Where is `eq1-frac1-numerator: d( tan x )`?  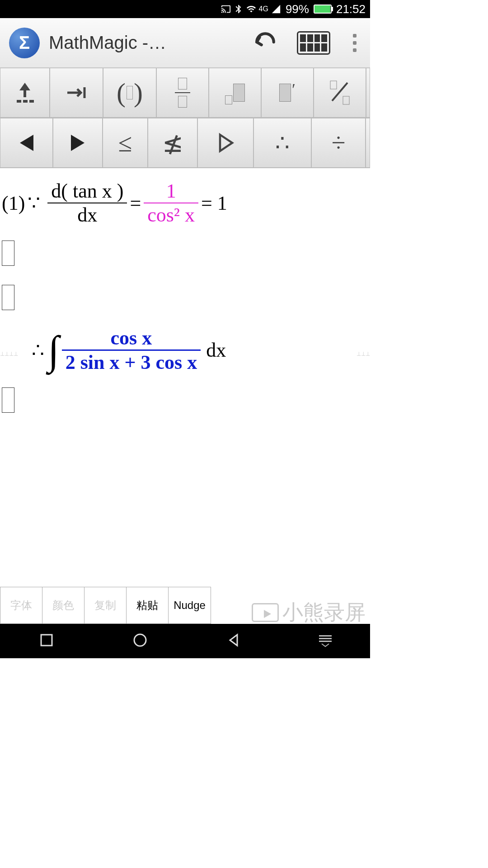
eq1-frac1-numerator: d( tan x ) is located at coordinates (87, 191).